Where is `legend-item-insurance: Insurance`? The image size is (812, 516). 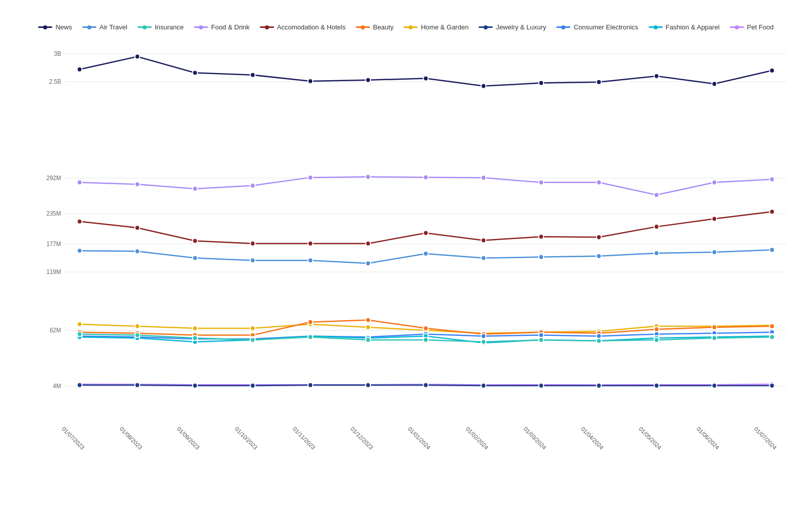 legend-item-insurance: Insurance is located at coordinates (160, 27).